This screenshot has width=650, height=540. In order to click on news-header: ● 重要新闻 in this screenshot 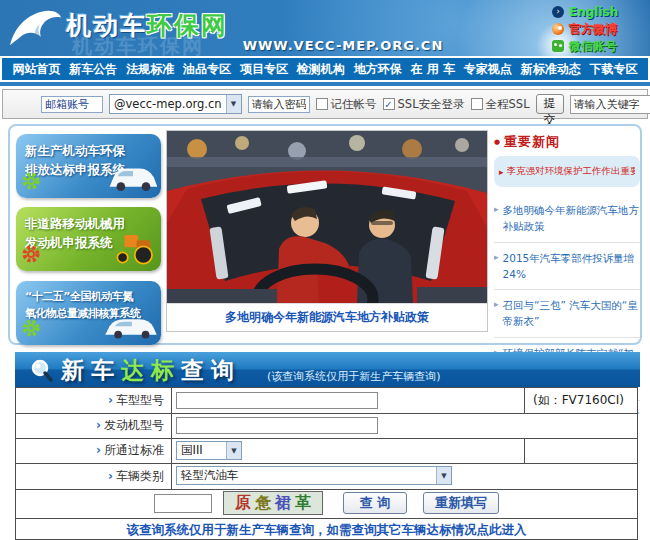, I will do `click(567, 142)`.